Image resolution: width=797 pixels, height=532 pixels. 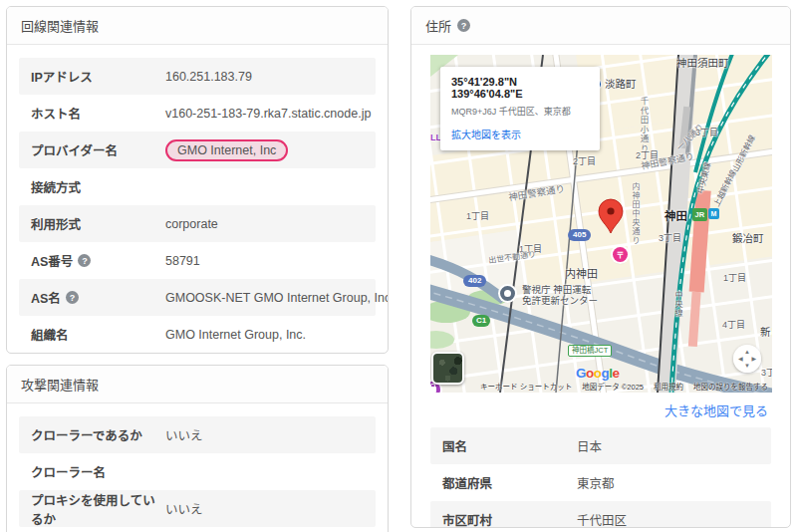 What do you see at coordinates (277, 298) in the screenshot?
I see `as-name-value: GMOOSK-NET GMO Internet Group, Inc.` at bounding box center [277, 298].